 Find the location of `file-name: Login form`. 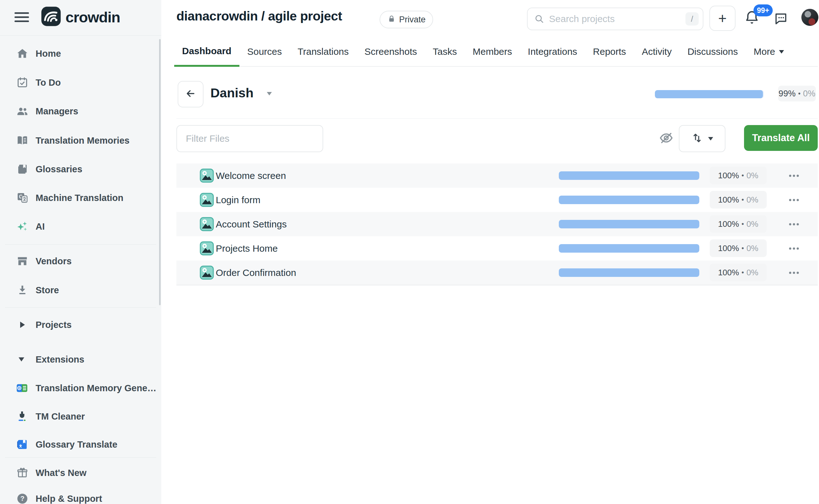

file-name: Login form is located at coordinates (238, 200).